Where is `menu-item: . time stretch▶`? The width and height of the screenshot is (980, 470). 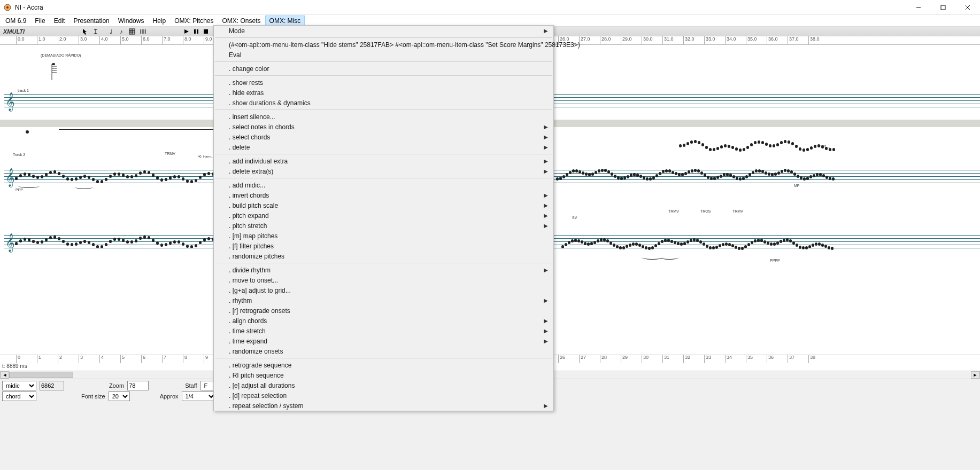
menu-item: . time stretch▶ is located at coordinates (384, 331).